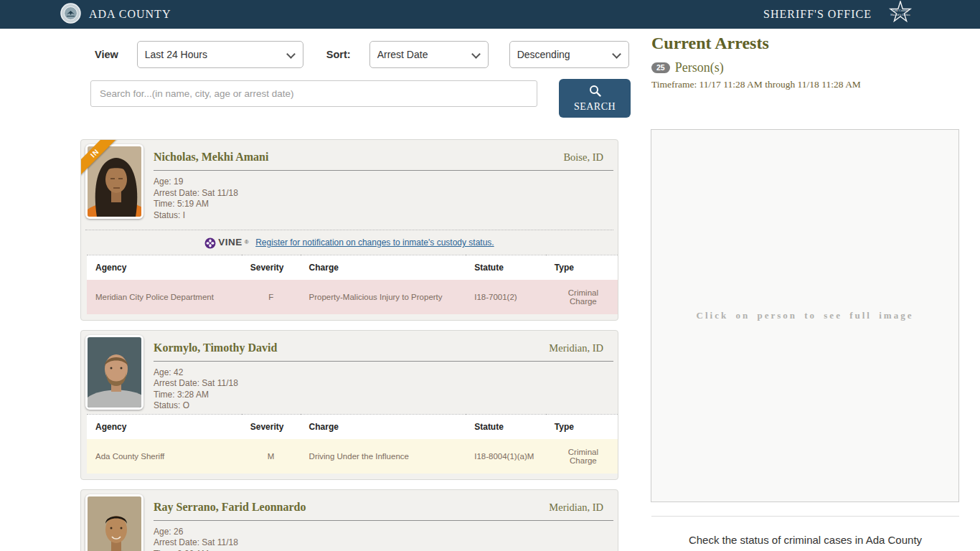 The image size is (980, 551). Describe the element at coordinates (490, 14) in the screenshot. I see `top-navbar: ADA COUNTY SHERIFF'S OFFICE Ada County S…` at that location.